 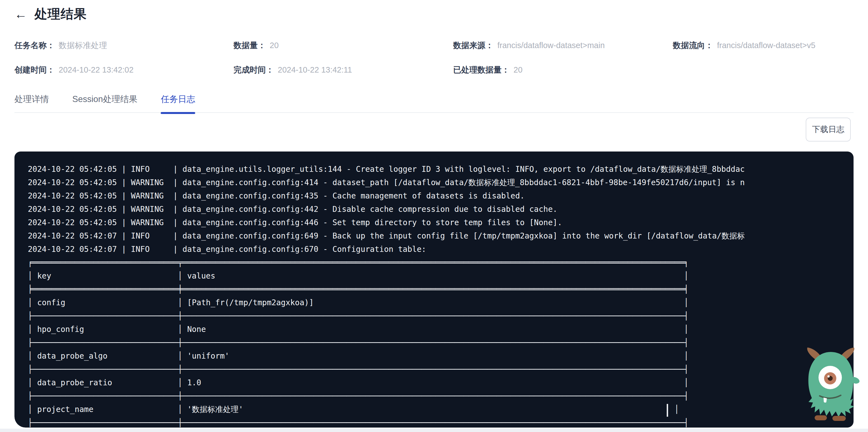 I want to click on page-title: 处理结果, so click(x=61, y=14).